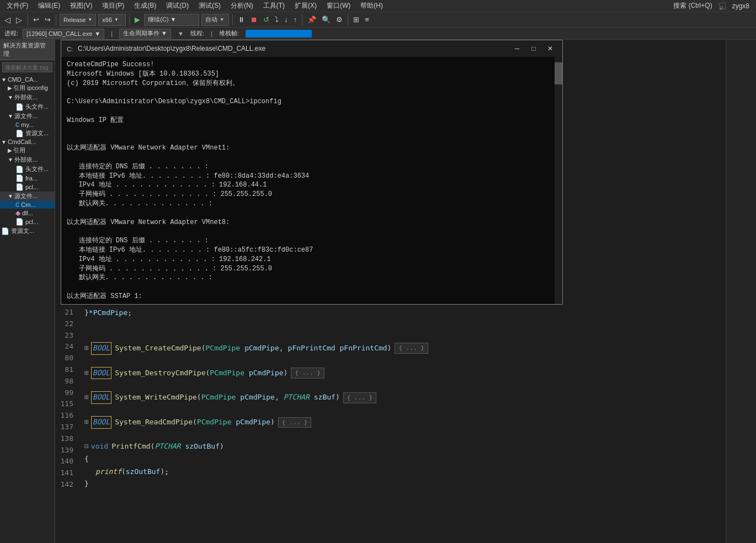 The width and height of the screenshot is (756, 543). I want to click on search-icon: ⌕, so click(722, 6).